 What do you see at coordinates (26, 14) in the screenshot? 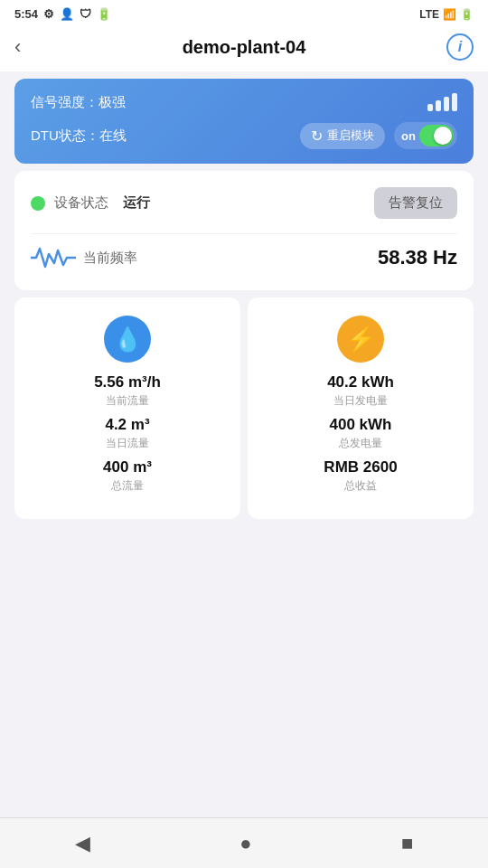
I see `status-time: 5:54` at bounding box center [26, 14].